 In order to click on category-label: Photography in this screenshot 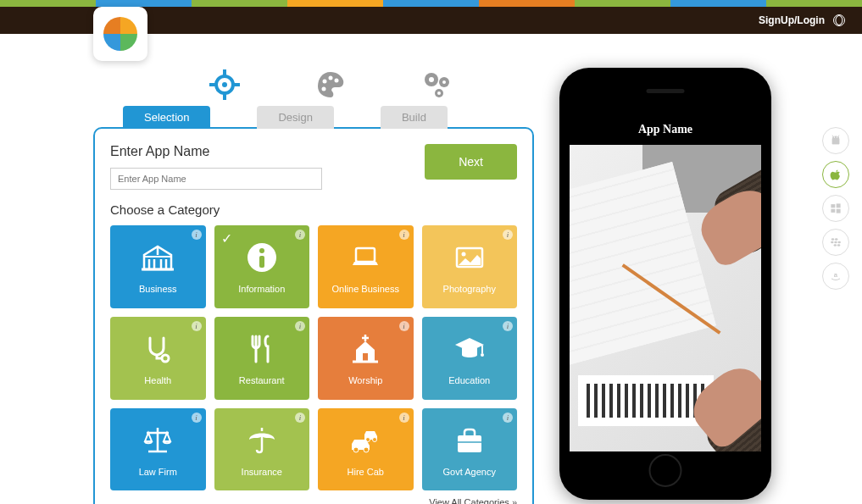, I will do `click(470, 289)`.